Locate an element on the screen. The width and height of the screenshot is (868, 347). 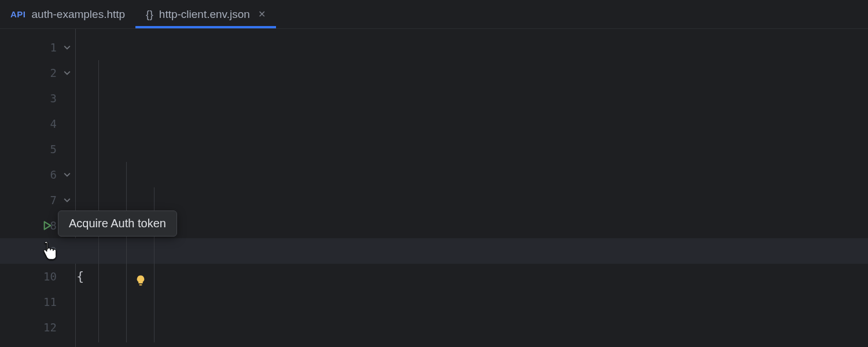
line-number: 4 is located at coordinates (46, 124).